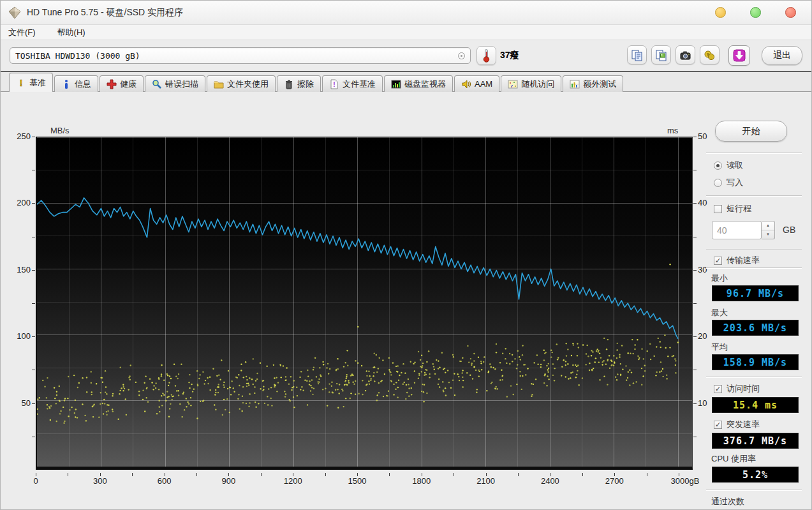 The height and width of the screenshot is (510, 812). I want to click on tab-benchmark: !基准, so click(31, 82).